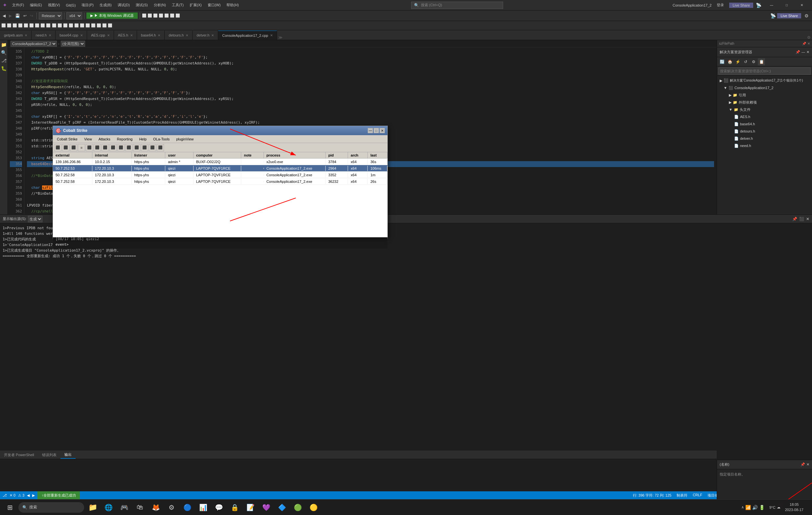 The width and height of the screenshot is (812, 515). I want to click on tab-aesh-close: ✕, so click(132, 35).